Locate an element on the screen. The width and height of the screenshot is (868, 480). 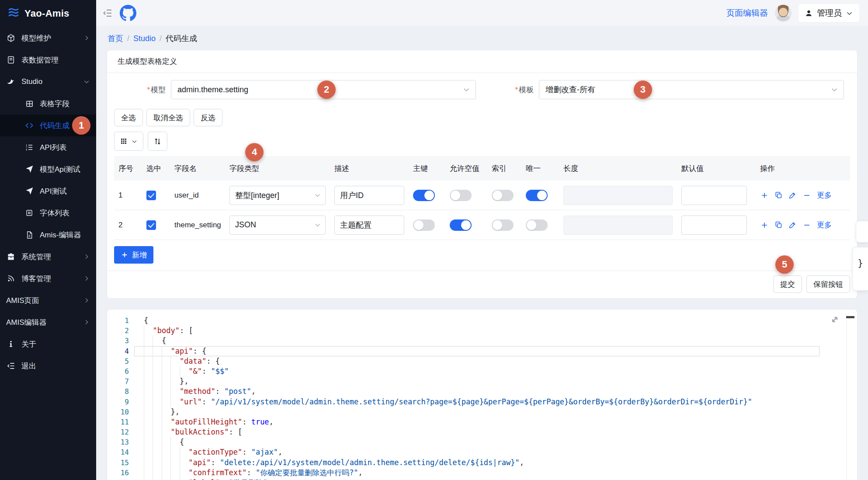
sidebar-item-模型Api测试: 模型Api测试 is located at coordinates (48, 169).